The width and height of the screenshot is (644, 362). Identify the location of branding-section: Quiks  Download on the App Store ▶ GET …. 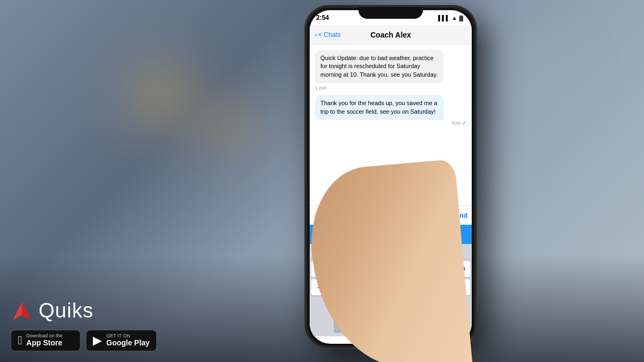
(84, 325).